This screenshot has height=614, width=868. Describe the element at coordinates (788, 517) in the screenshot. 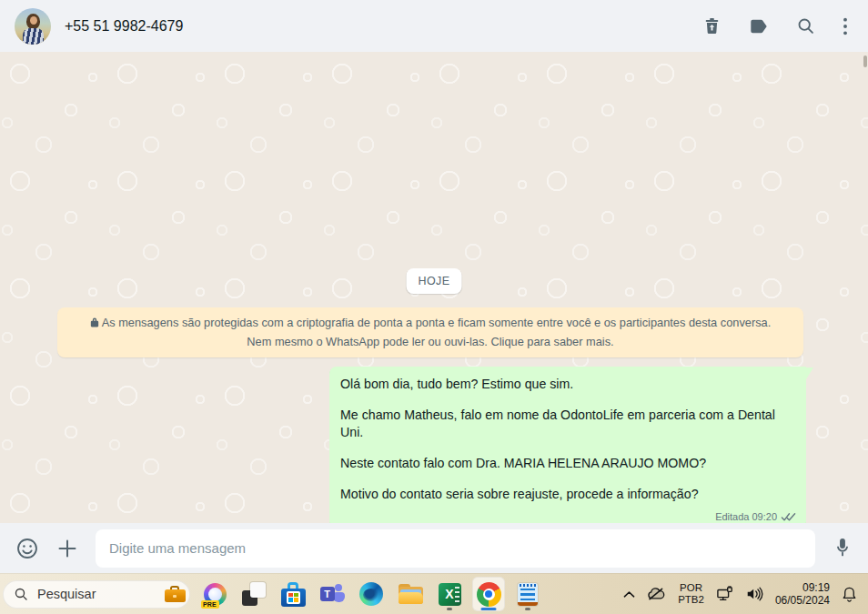

I see `double-check-icon` at that location.